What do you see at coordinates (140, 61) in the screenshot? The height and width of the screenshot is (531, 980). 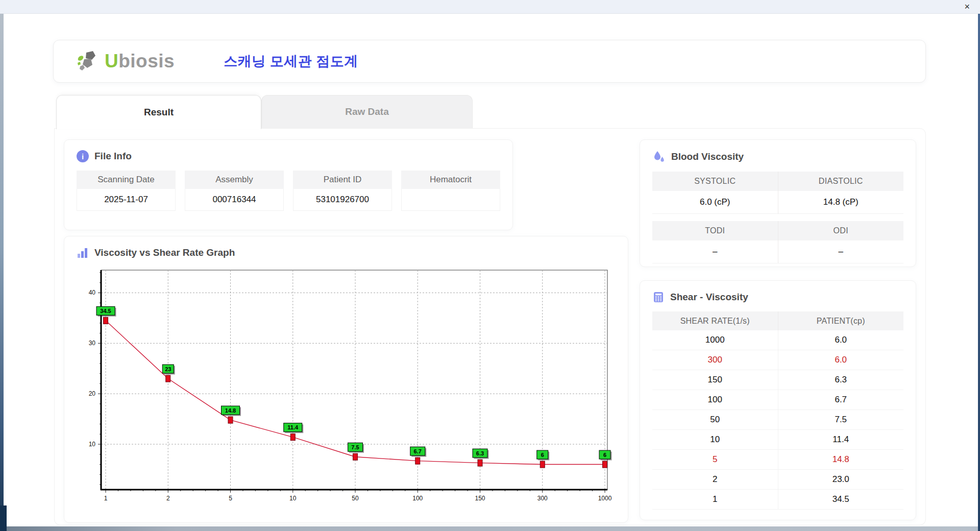 I see `logo-wordmark: Ubiosis` at bounding box center [140, 61].